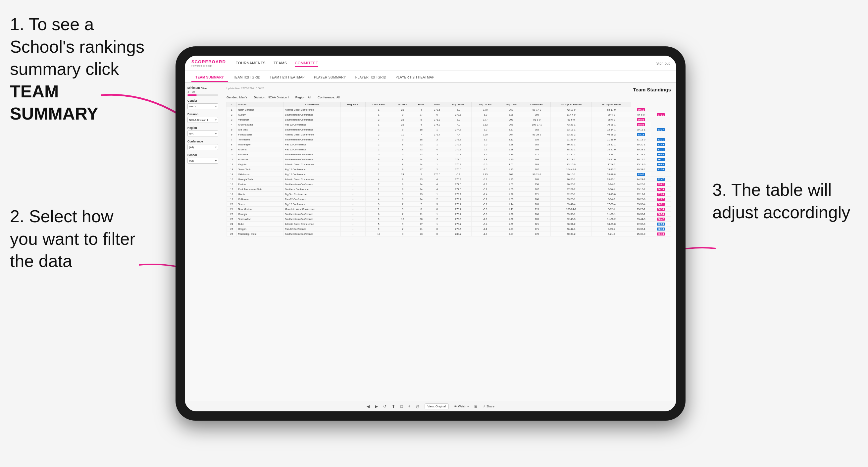 This screenshot has height=467, width=868. Describe the element at coordinates (437, 194) in the screenshot. I see `cell-17-7: 1` at that location.